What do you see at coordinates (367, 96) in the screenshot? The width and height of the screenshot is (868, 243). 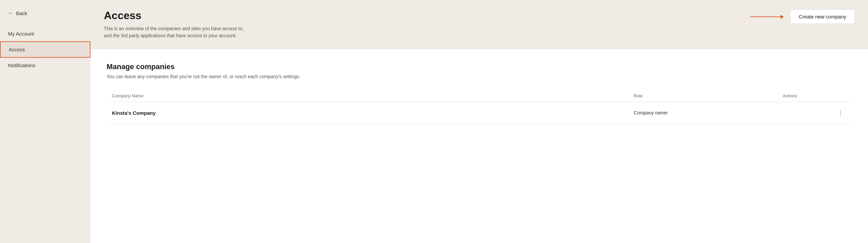 I see `col-header-company-name: Company Name` at bounding box center [367, 96].